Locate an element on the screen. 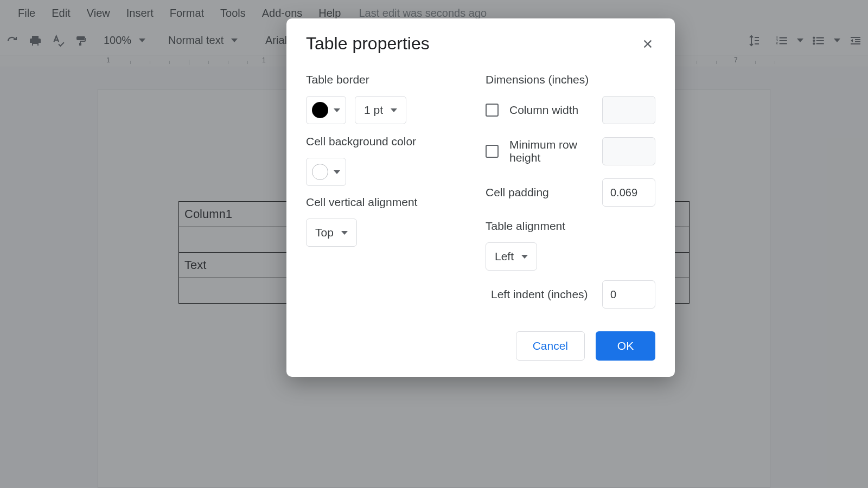  cell-bg-dropdown is located at coordinates (326, 172).